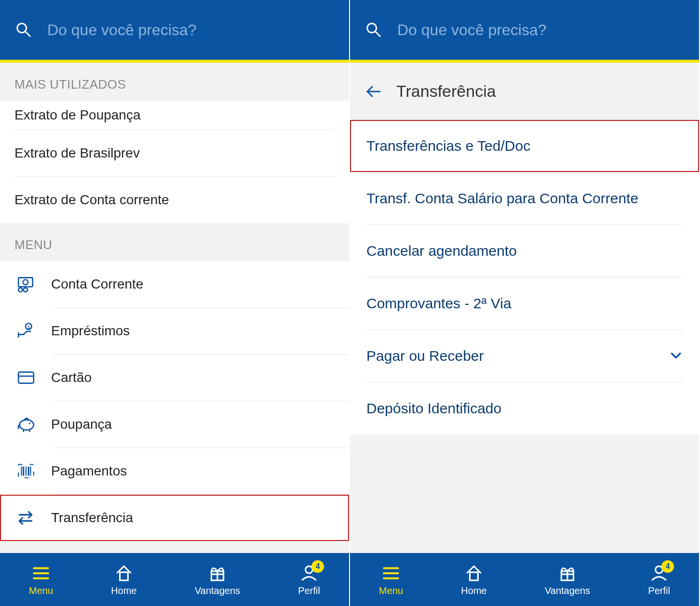 Image resolution: width=700 pixels, height=606 pixels. What do you see at coordinates (89, 471) in the screenshot?
I see `menu-item-label: Pagamentos` at bounding box center [89, 471].